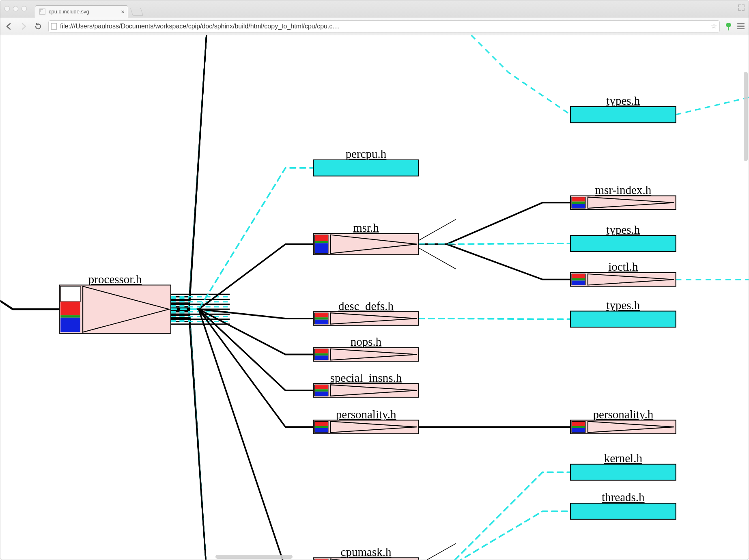  I want to click on svg-text: msr-index.h, so click(623, 190).